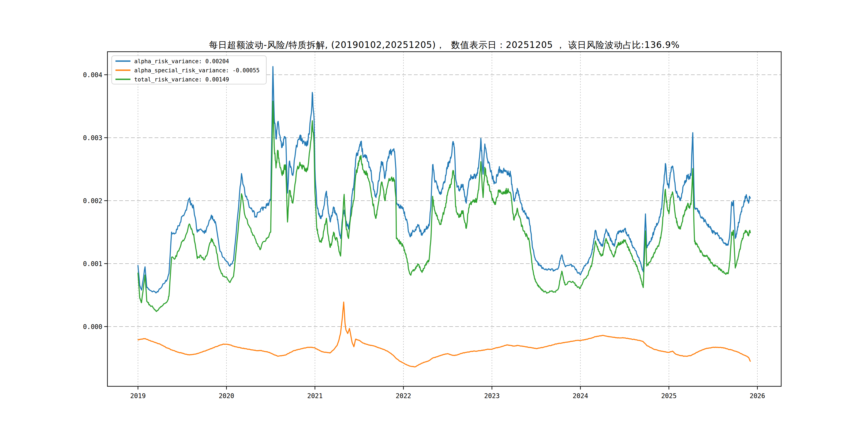 The image size is (868, 434). What do you see at coordinates (492, 396) in the screenshot?
I see `x-tick-label: 2023` at bounding box center [492, 396].